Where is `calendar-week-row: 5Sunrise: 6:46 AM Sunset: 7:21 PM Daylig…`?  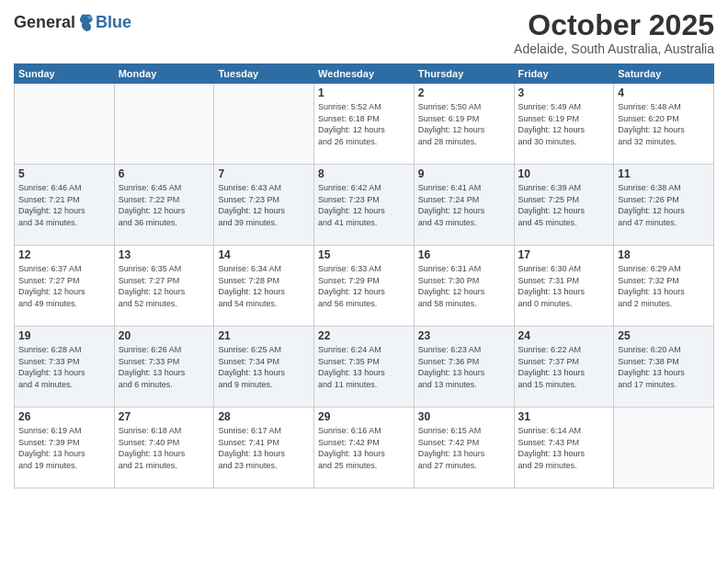 calendar-week-row: 5Sunrise: 6:46 AM Sunset: 7:21 PM Daylig… is located at coordinates (364, 205).